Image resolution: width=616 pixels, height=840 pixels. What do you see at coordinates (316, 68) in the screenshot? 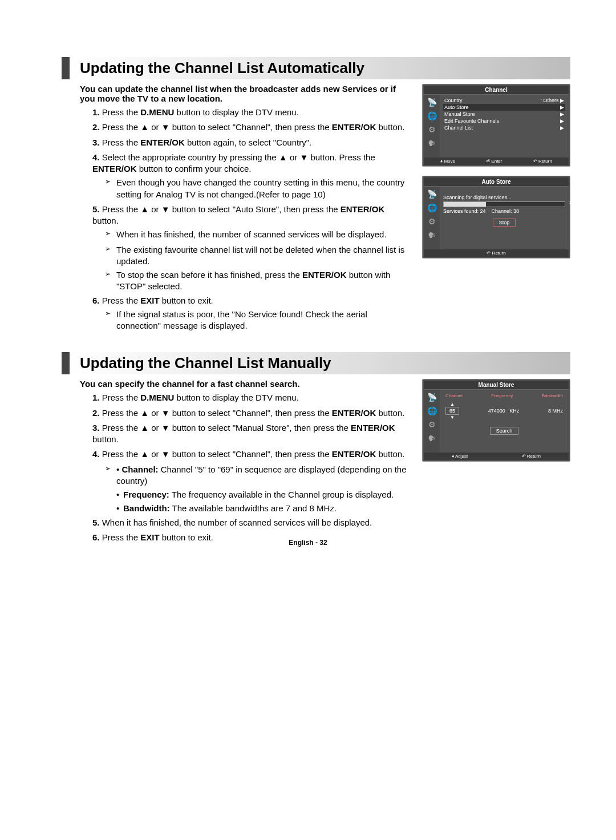
I see `section-title-auto: Updating the Channel List Automatically` at bounding box center [316, 68].